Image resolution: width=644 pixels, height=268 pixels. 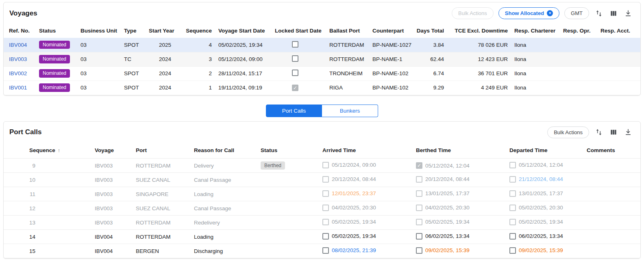 I want to click on tab-port-calls: Port Calls, so click(x=294, y=111).